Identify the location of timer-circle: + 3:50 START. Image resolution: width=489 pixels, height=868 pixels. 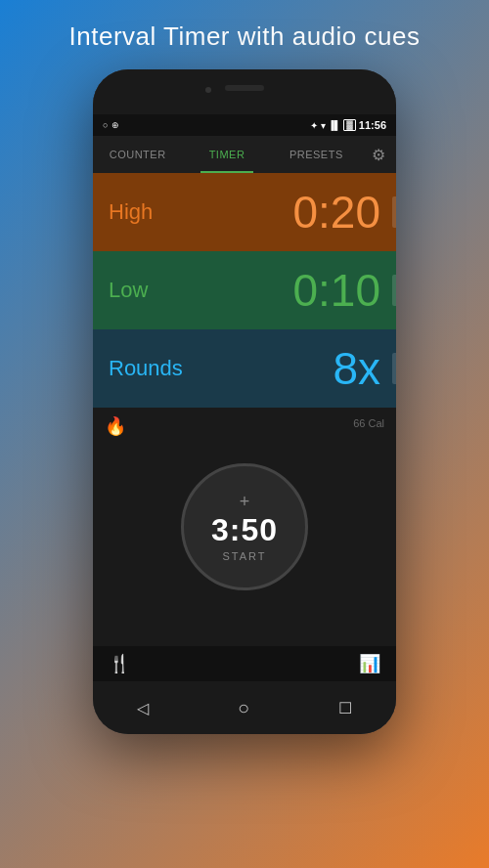
(244, 527).